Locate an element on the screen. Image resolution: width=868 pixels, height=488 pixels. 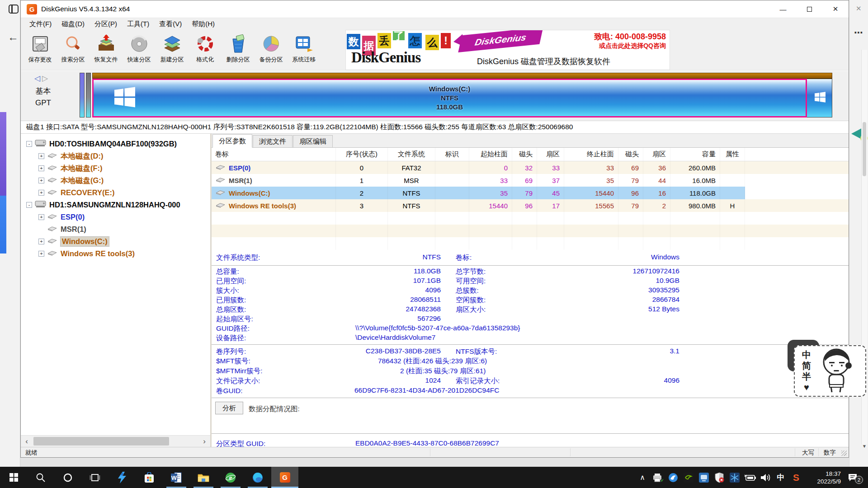
new-partition-button: 新建分区 is located at coordinates (172, 50).